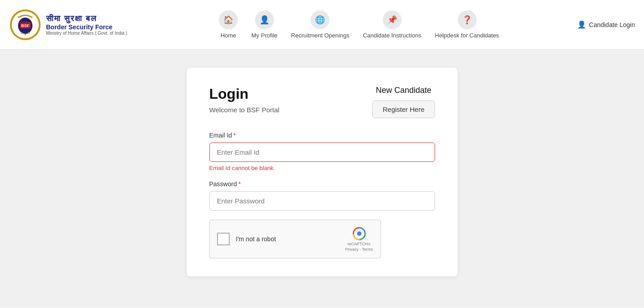  Describe the element at coordinates (359, 239) in the screenshot. I see `recaptcha-logo: reCAPTCHA Privacy - Terms` at that location.